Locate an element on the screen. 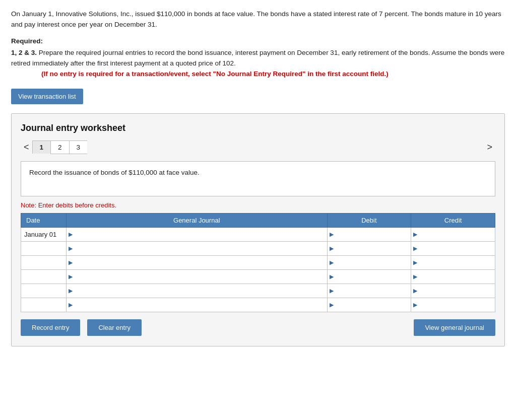 The height and width of the screenshot is (420, 516). intro-text: On January 1, Innovative Solutions, Inc.… is located at coordinates (258, 20).